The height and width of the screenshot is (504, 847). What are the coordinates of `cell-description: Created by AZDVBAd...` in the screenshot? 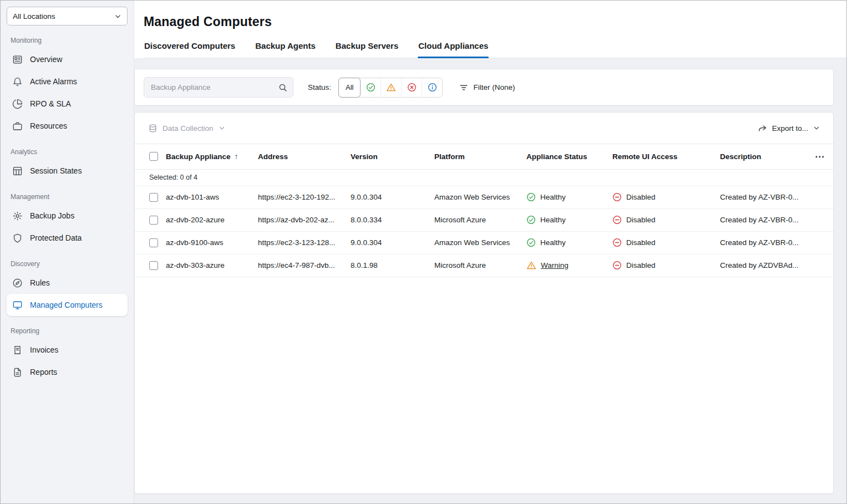 It's located at (763, 265).